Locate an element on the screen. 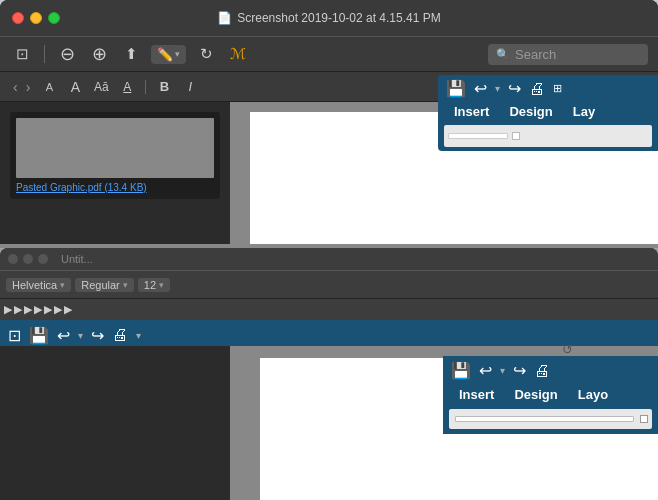 Image resolution: width=658 pixels, height=500 pixels. search-icon: 🔍 is located at coordinates (503, 54).